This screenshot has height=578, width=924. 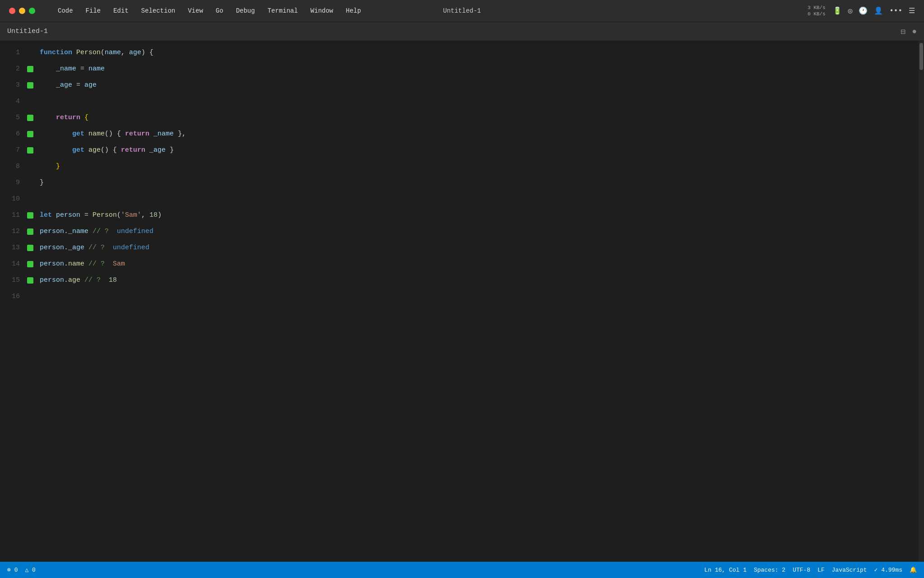 What do you see at coordinates (14, 69) in the screenshot?
I see `line-number-2: 2` at bounding box center [14, 69].